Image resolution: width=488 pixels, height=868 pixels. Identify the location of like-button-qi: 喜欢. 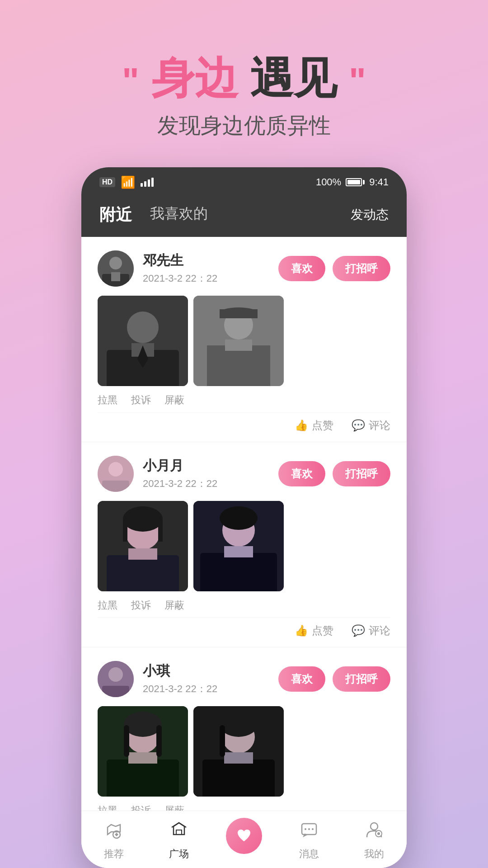
(302, 679).